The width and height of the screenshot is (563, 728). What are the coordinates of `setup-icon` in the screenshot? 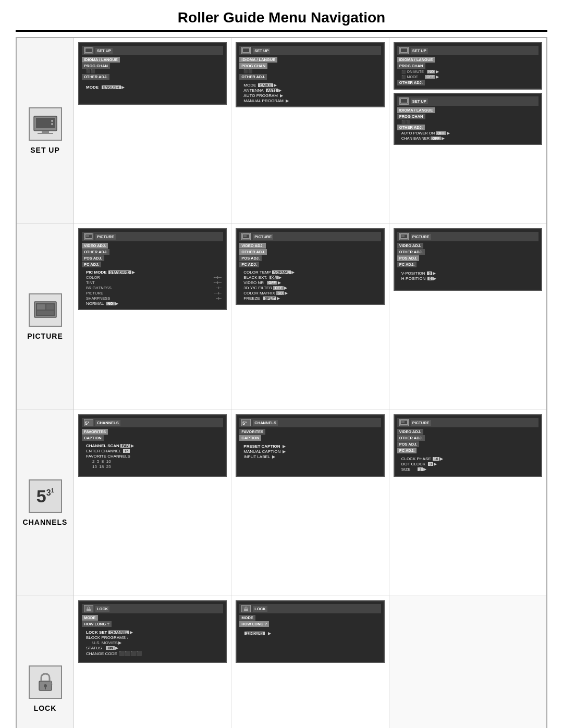 It's located at (45, 124).